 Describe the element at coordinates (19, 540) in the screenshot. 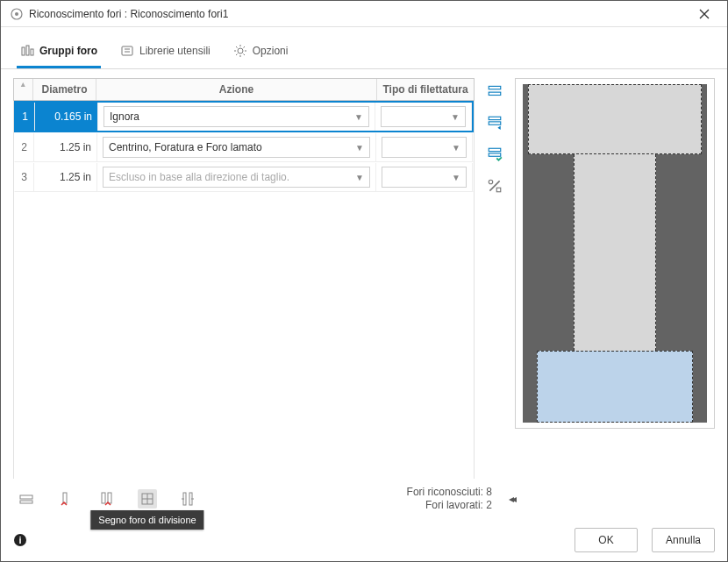

I see `svg-text: i` at that location.